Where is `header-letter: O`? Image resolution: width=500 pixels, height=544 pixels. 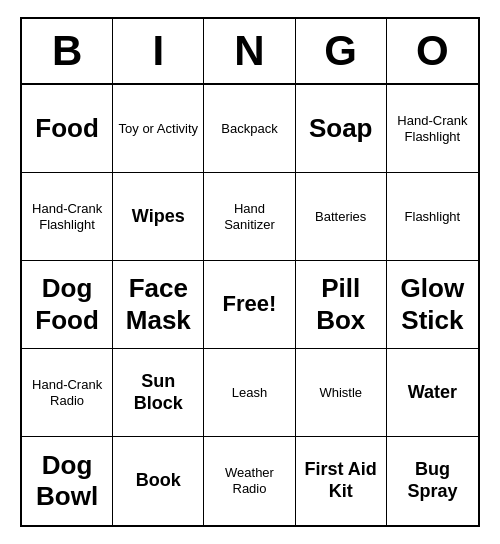 header-letter: O is located at coordinates (432, 51).